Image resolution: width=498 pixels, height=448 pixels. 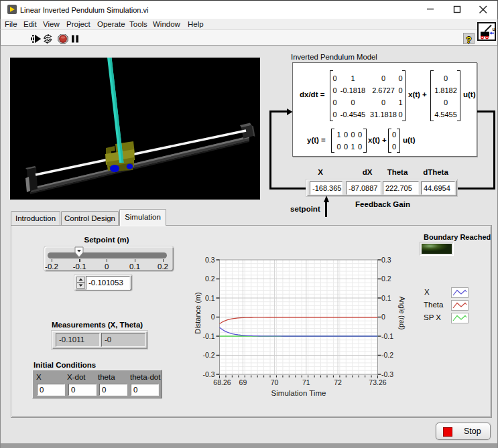 What do you see at coordinates (338, 382) in the screenshot?
I see `svg-text: 72` at bounding box center [338, 382].